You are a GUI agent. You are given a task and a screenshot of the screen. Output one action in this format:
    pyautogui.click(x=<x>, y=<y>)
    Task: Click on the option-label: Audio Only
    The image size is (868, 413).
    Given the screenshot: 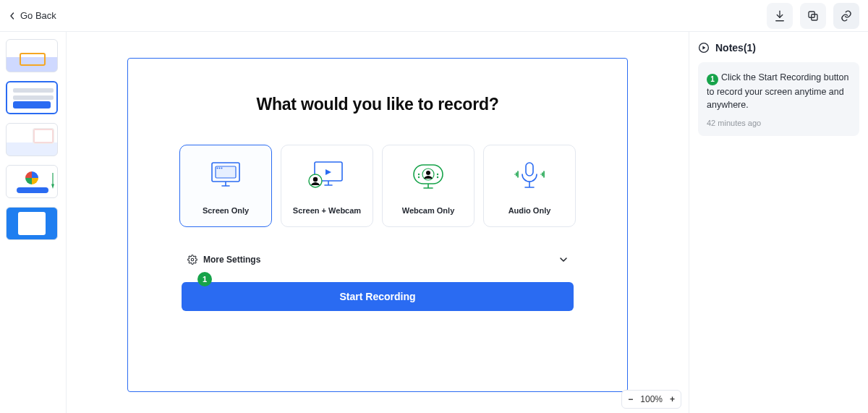 What is the action you would take?
    pyautogui.click(x=529, y=210)
    